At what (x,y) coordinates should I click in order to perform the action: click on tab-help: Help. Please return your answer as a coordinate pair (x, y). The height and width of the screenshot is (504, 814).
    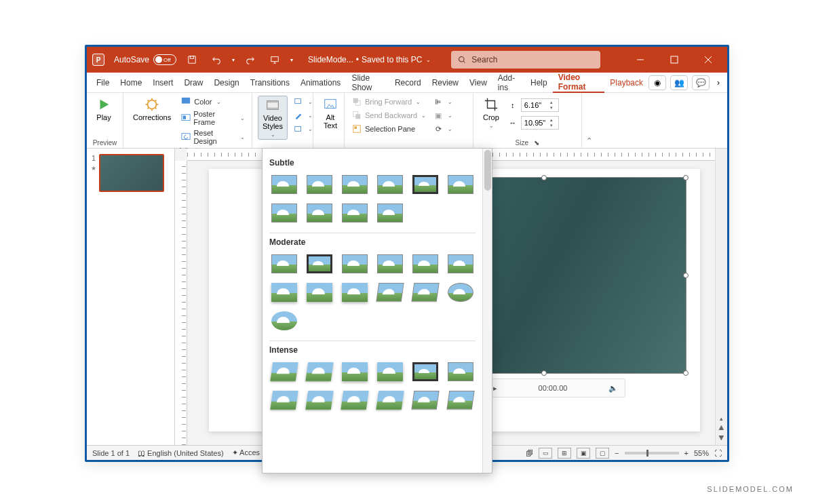
    Looking at the image, I should click on (539, 83).